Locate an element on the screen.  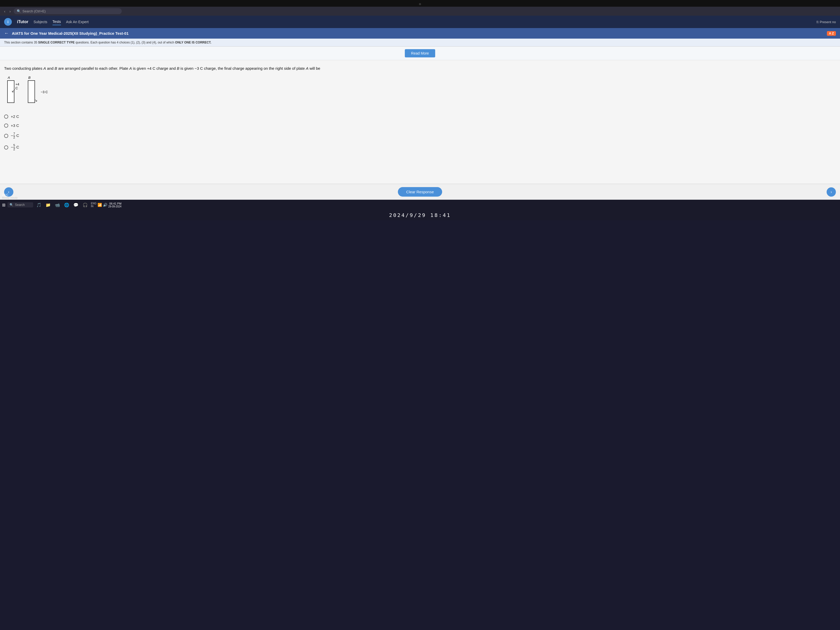
wifi-icon: 📶 is located at coordinates (99, 205).